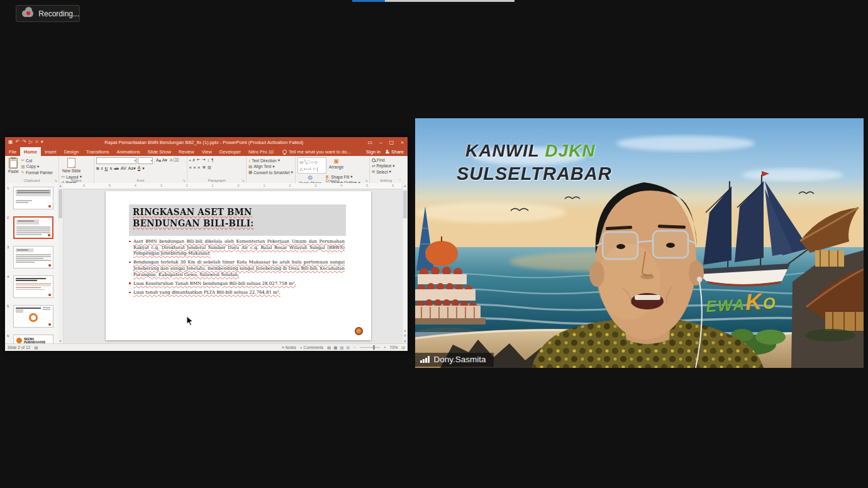 Image resolution: width=868 pixels, height=488 pixels. What do you see at coordinates (433, 1) in the screenshot?
I see `minimized-window-edge` at bounding box center [433, 1].